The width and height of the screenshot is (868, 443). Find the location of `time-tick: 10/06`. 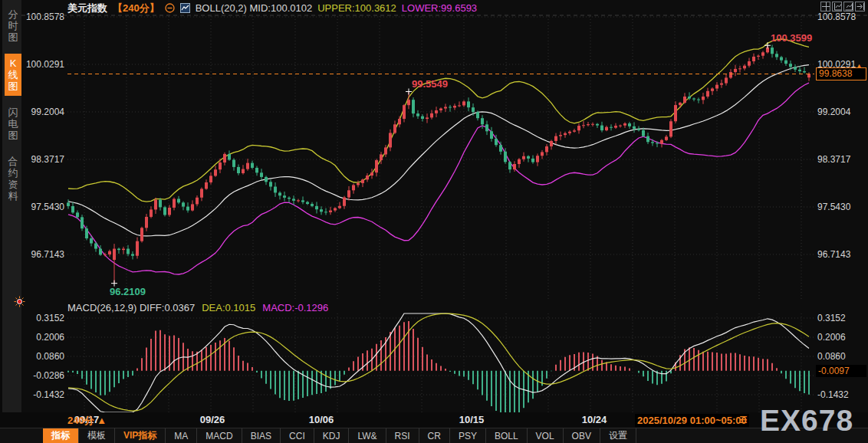

time-tick: 10/06 is located at coordinates (322, 420).